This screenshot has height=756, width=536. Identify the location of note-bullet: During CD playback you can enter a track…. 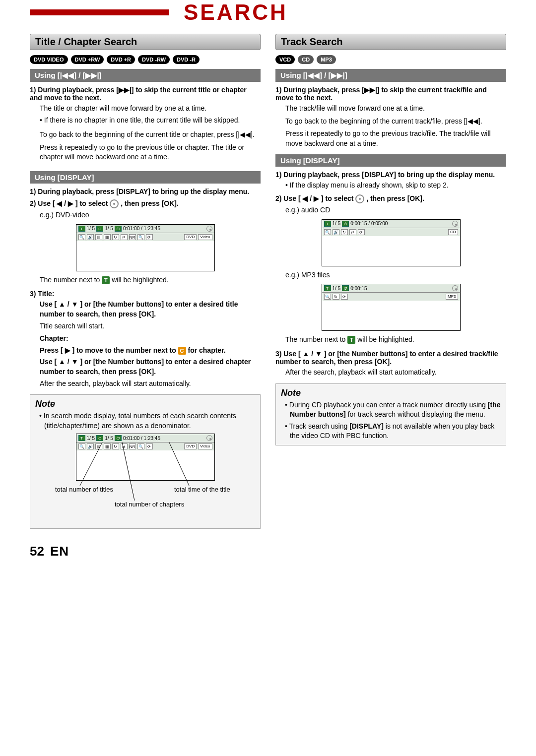
(393, 410).